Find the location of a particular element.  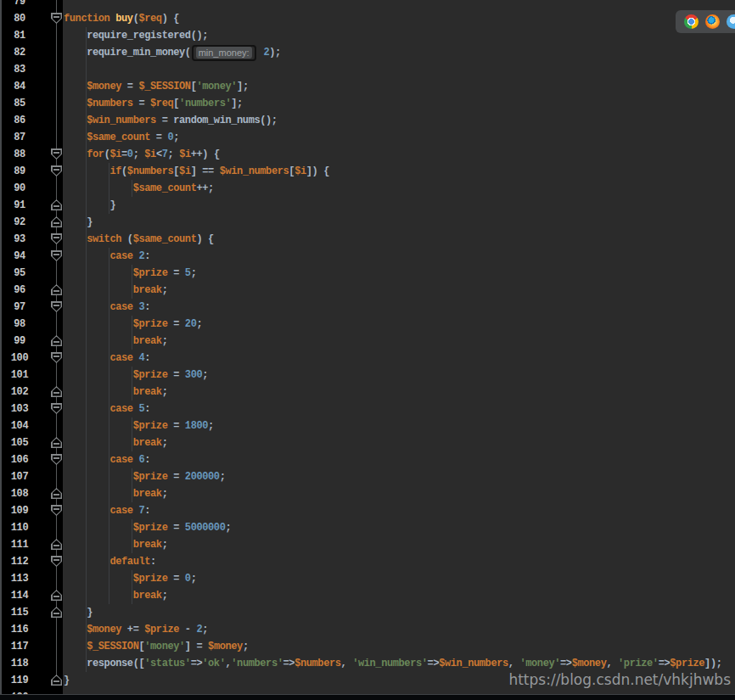

code-line: switch ($same_count) { is located at coordinates (139, 239).